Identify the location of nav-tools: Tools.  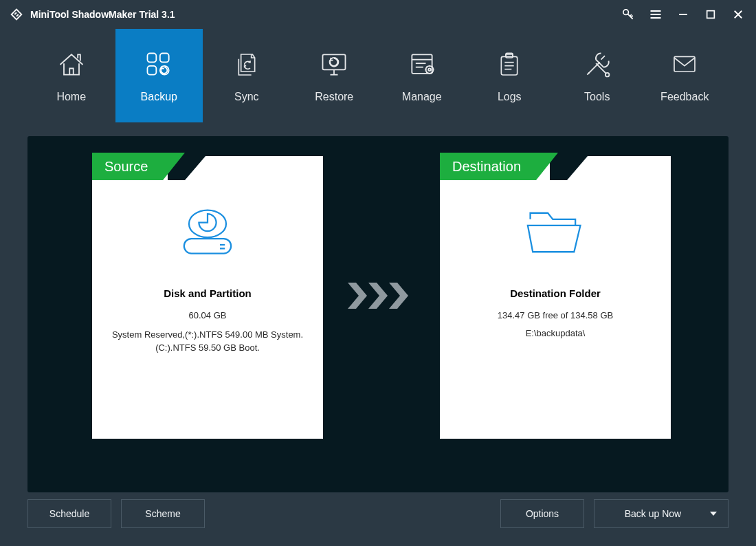
(597, 76).